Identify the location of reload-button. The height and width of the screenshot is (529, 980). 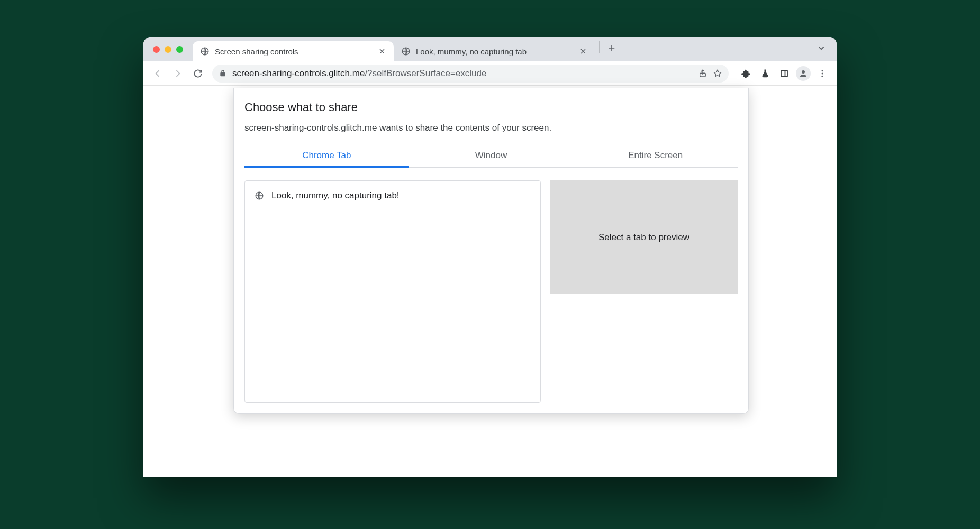
(198, 74).